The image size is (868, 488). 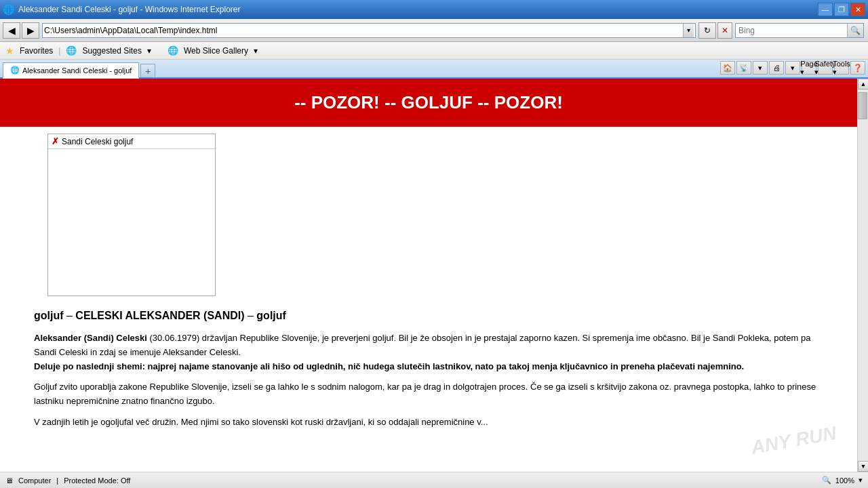 I want to click on tab-bar-right: 🏠 📡 ▾ 🖨 ▾ Page ▾ Safety ▾ Tools ▾ ❓, so click(x=793, y=68).